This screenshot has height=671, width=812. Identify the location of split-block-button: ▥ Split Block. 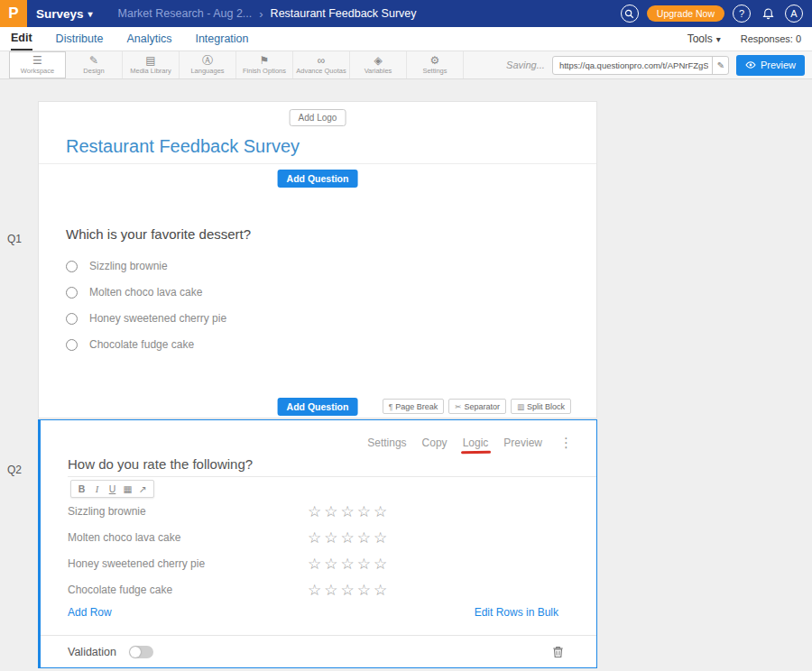
(541, 406).